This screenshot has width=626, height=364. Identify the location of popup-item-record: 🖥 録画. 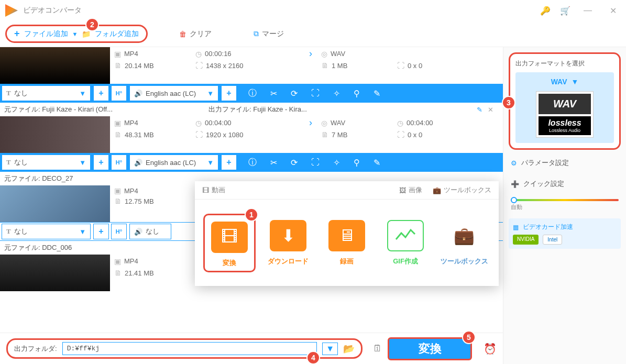
(347, 243).